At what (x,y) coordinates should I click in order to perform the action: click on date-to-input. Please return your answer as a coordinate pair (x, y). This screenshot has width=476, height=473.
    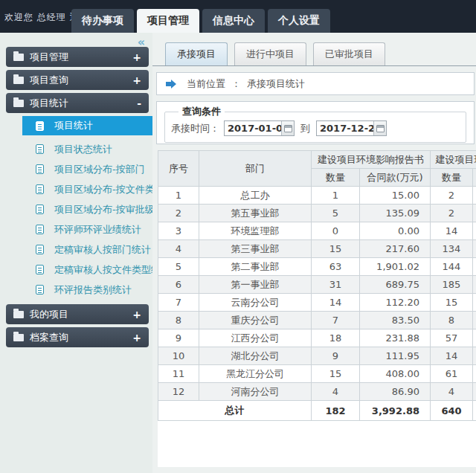
    Looking at the image, I should click on (345, 128).